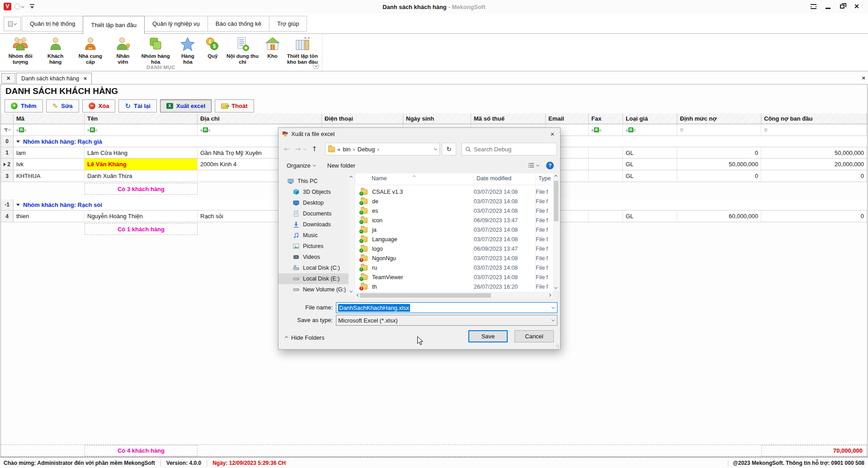 Image resolution: width=868 pixels, height=468 pixels. What do you see at coordinates (339, 149) in the screenshot?
I see `breadcrumb-ellipsis` at bounding box center [339, 149].